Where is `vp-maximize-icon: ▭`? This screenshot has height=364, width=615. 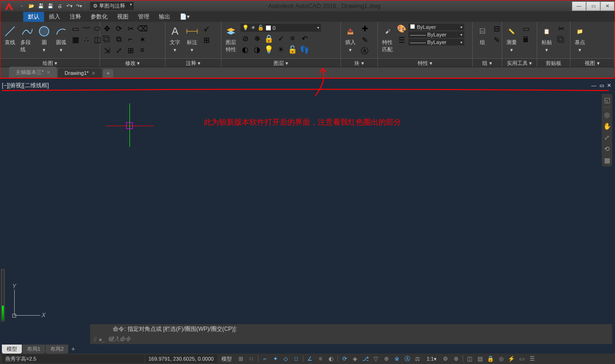
vp-maximize-icon: ▭ is located at coordinates (602, 85).